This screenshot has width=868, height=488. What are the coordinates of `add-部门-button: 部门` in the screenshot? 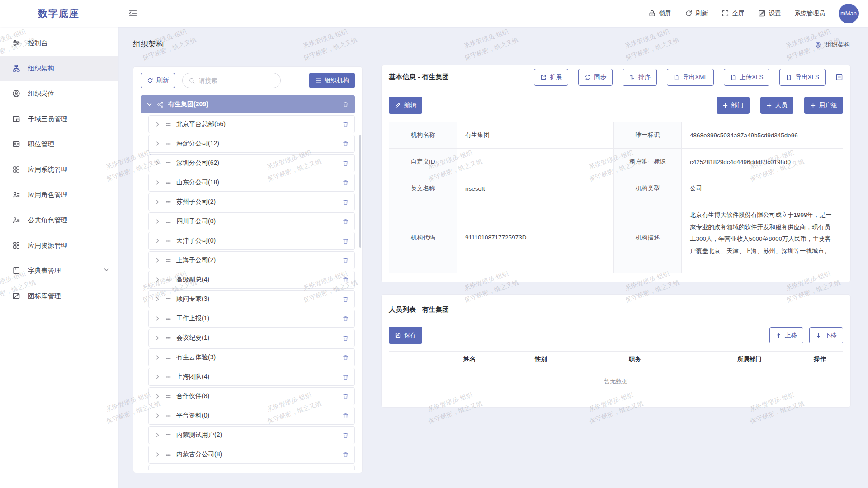 It's located at (733, 105).